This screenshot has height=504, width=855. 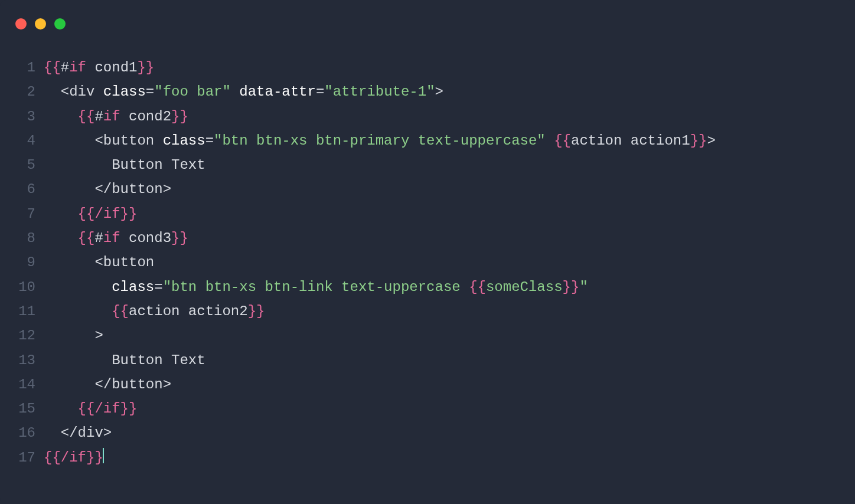 What do you see at coordinates (188, 312) in the screenshot?
I see `code-token: action action2` at bounding box center [188, 312].